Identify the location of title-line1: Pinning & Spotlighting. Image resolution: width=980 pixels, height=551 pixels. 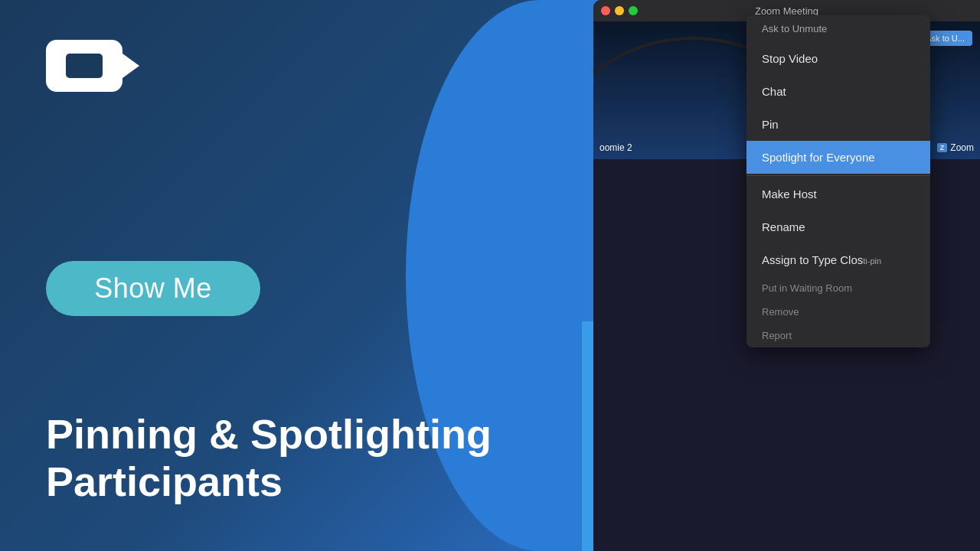
(269, 434).